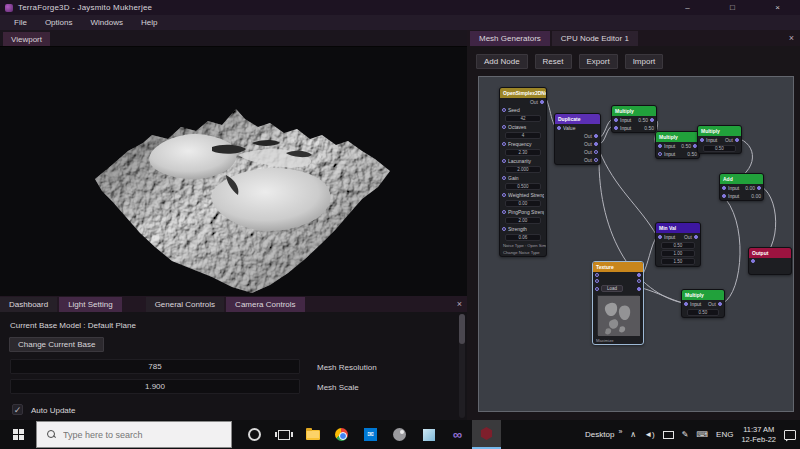 The height and width of the screenshot is (449, 800). I want to click on terraforge3d-taskbar-button, so click(486, 434).